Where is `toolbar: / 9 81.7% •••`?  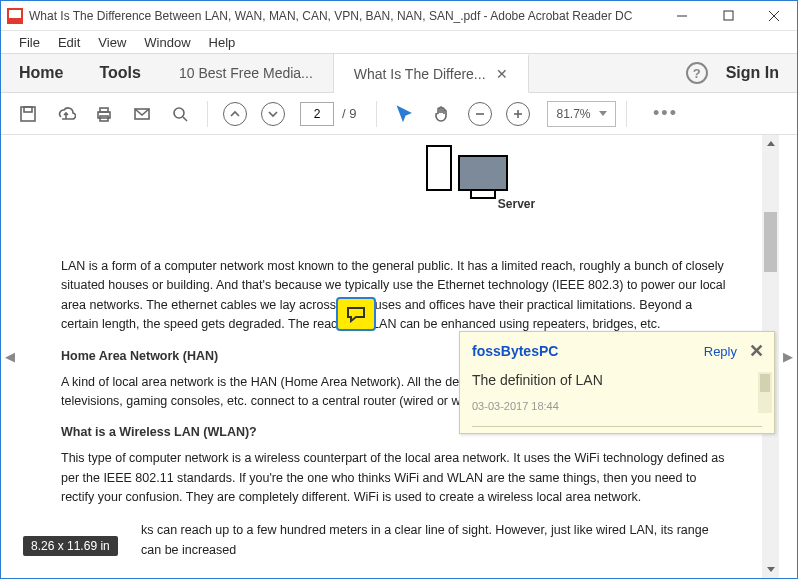 toolbar: / 9 81.7% ••• is located at coordinates (399, 114).